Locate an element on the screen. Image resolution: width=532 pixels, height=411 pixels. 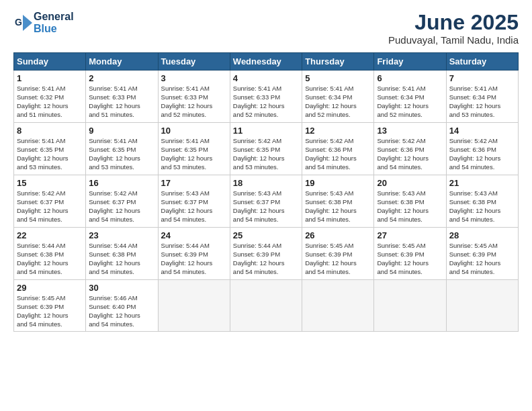
day-cell: 5Sunrise: 5:41 AMSunset: 6:34 PMDaylight… is located at coordinates (339, 97).